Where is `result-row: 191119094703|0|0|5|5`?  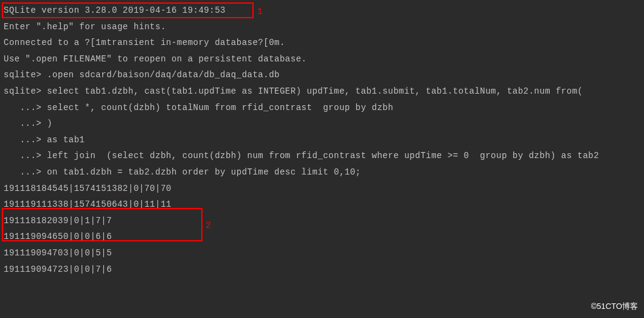
result-row: 191119094703|0|0|5|5 is located at coordinates (322, 253).